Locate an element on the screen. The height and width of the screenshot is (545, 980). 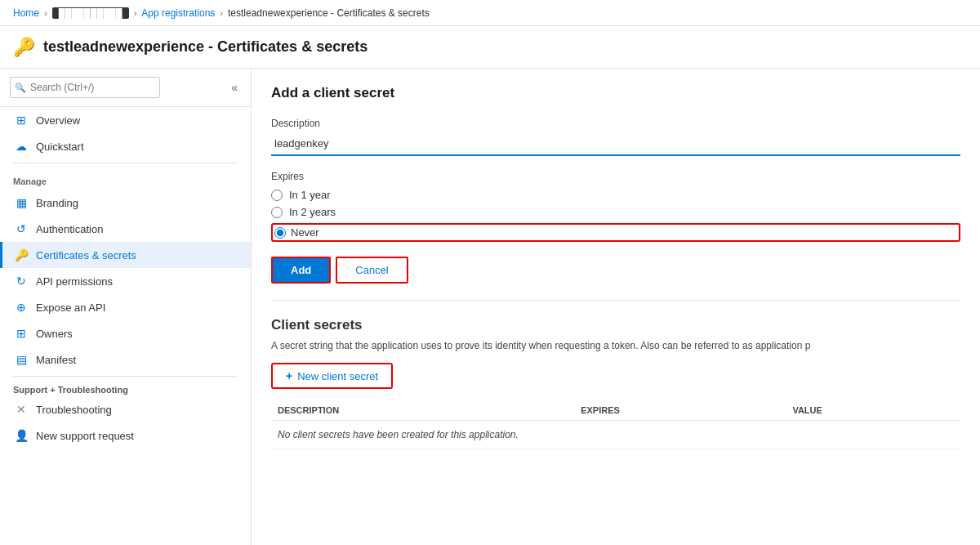
manage-divider is located at coordinates (126, 163).